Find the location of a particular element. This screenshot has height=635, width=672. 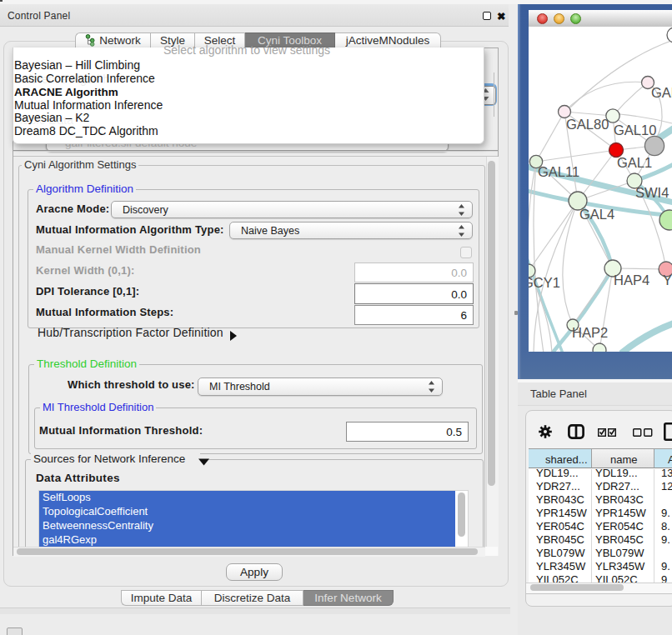

svg-text: GCY1 is located at coordinates (544, 282).